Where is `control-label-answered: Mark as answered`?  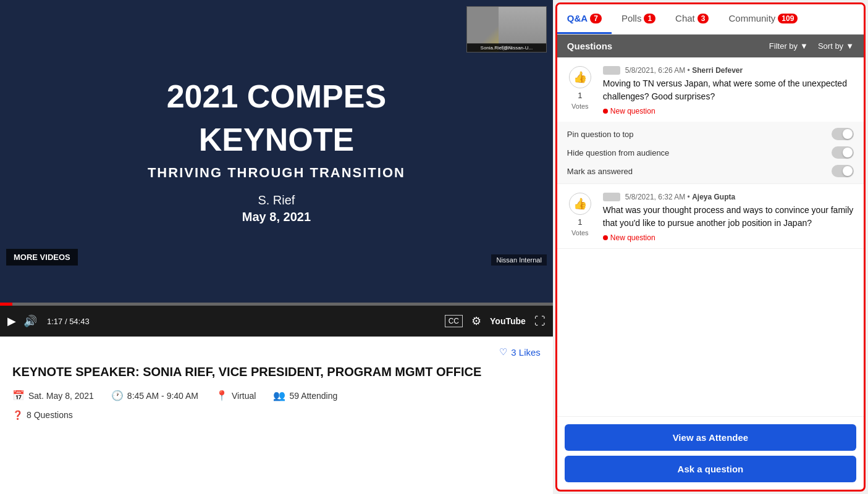 control-label-answered: Mark as answered is located at coordinates (600, 172).